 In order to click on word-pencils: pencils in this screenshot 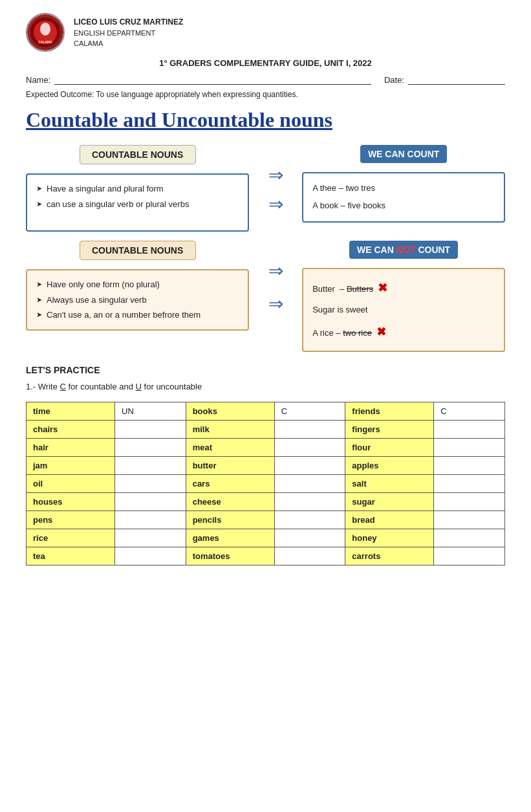, I will do `click(230, 520)`.